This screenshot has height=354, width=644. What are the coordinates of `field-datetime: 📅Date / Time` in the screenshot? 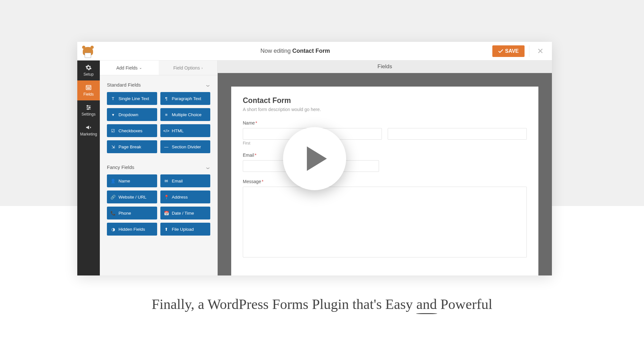 It's located at (185, 213).